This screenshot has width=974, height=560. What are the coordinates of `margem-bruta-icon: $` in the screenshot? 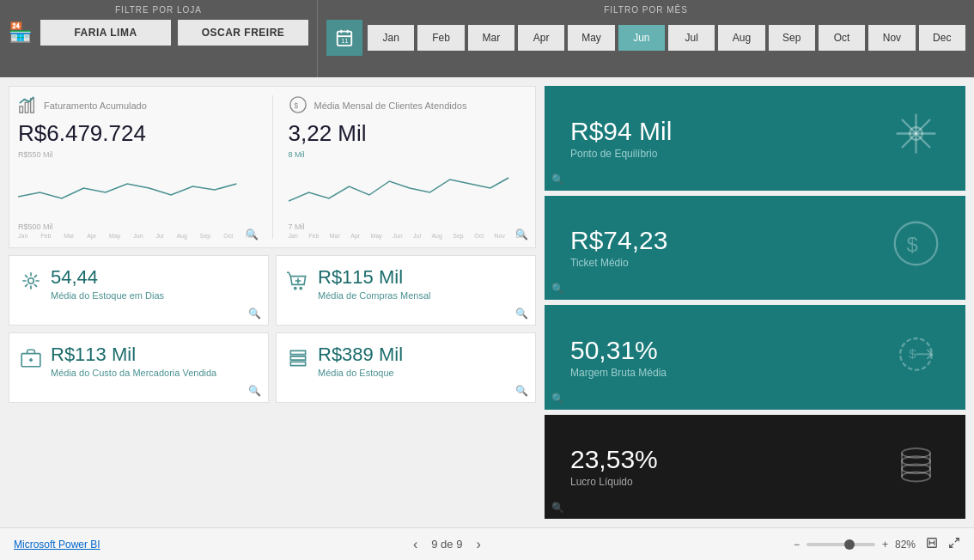 It's located at (916, 357).